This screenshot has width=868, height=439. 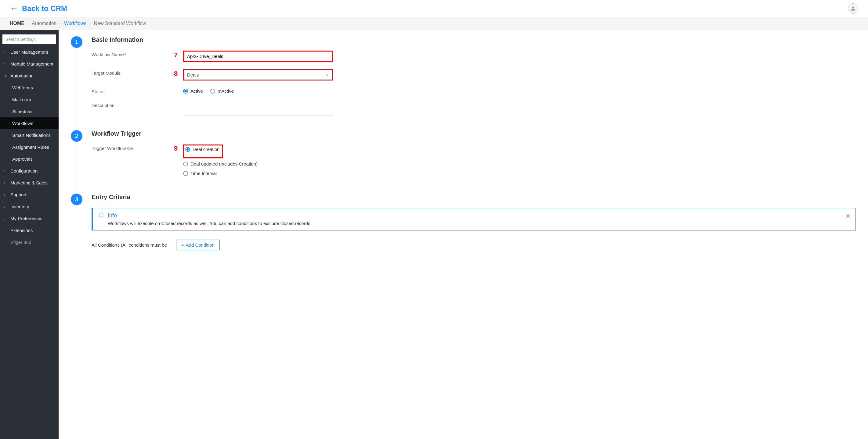 I want to click on info-box: ⓘ Info Workflows will execute on Closed …, so click(x=474, y=220).